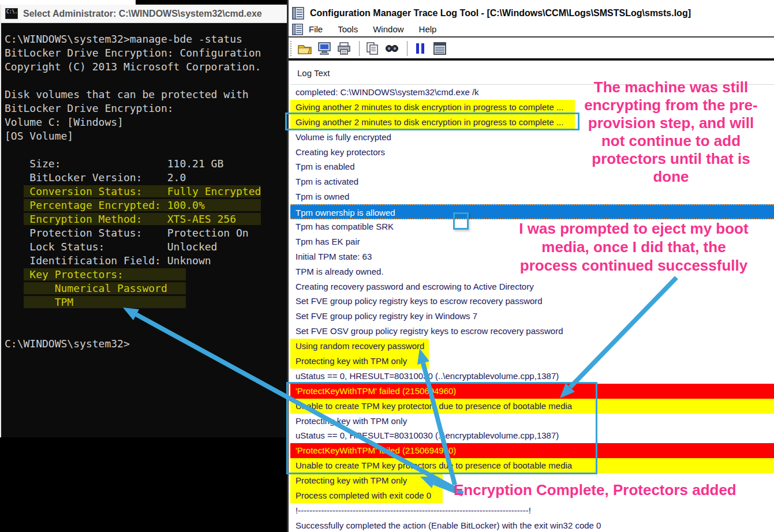 Image resolution: width=774 pixels, height=532 pixels. I want to click on log-row-text: !---------------------------------------…, so click(411, 511).